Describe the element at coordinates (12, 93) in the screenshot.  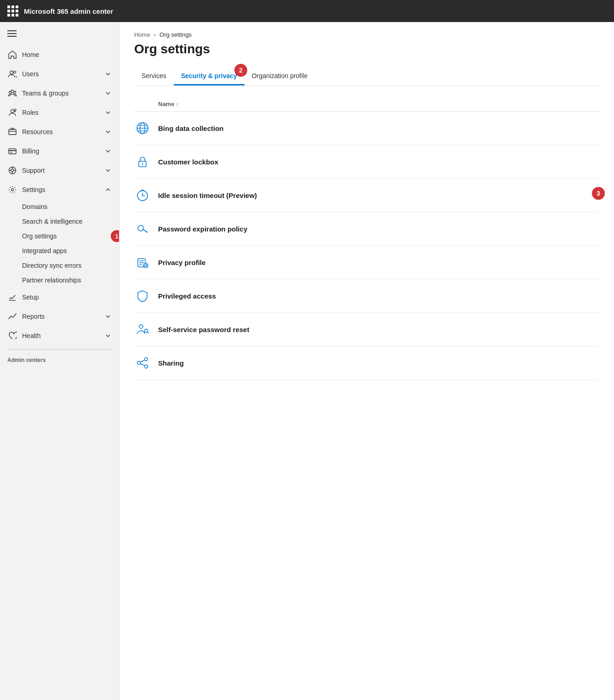
I see `teams-groups-icon` at that location.